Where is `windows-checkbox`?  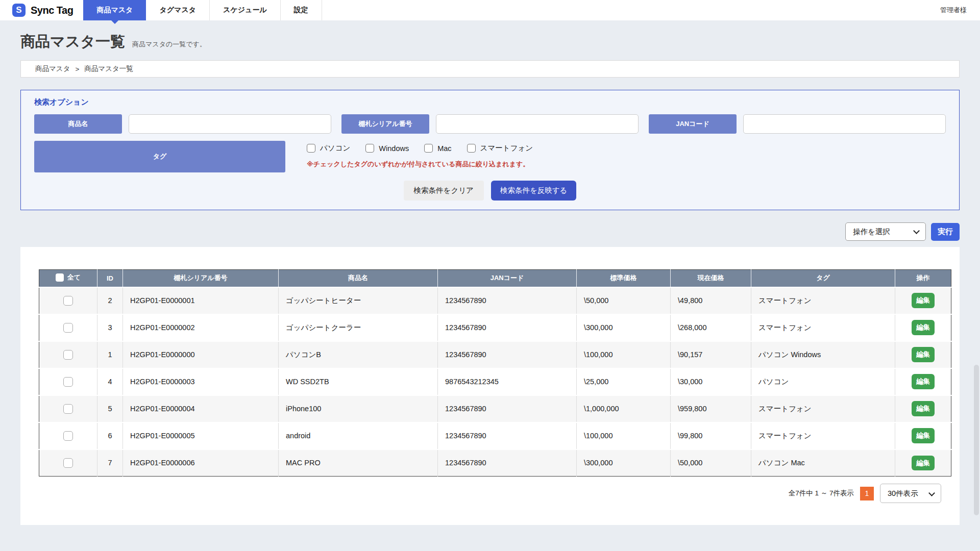
windows-checkbox is located at coordinates (370, 148).